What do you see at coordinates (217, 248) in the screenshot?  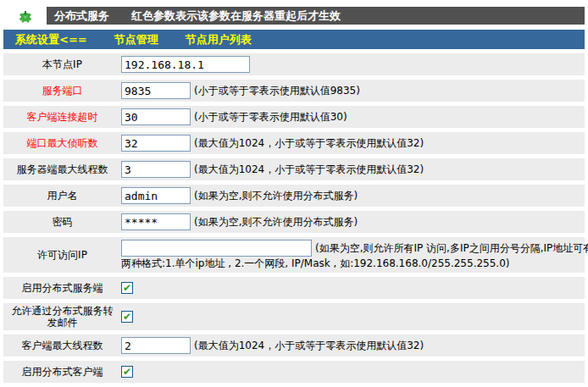 I see `allowed-ip-input` at bounding box center [217, 248].